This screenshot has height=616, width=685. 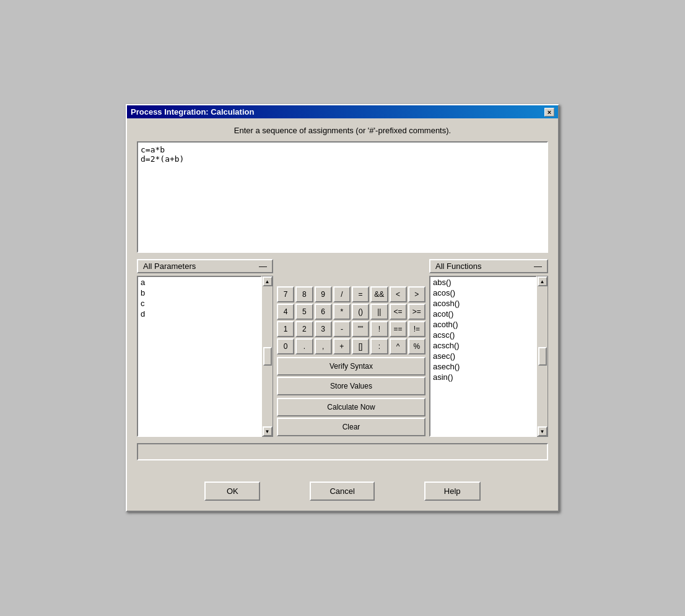 What do you see at coordinates (398, 294) in the screenshot?
I see `calc-btn-_: <` at bounding box center [398, 294].